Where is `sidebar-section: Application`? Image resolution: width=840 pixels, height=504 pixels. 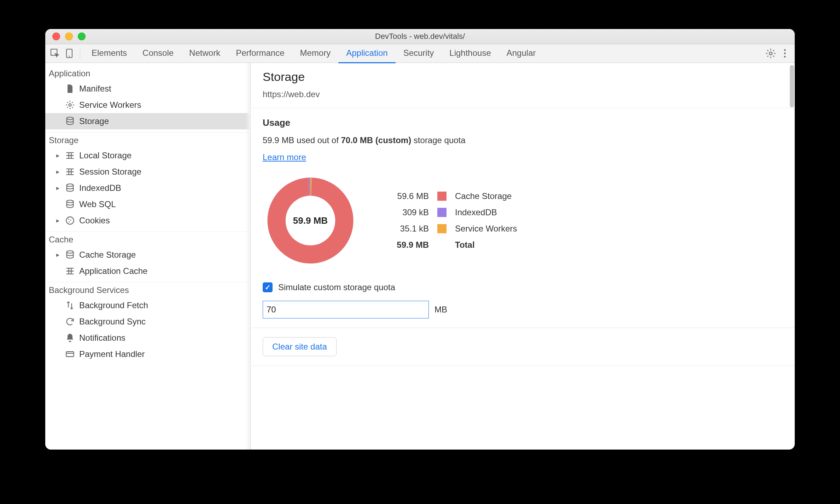
sidebar-section: Application is located at coordinates (148, 72).